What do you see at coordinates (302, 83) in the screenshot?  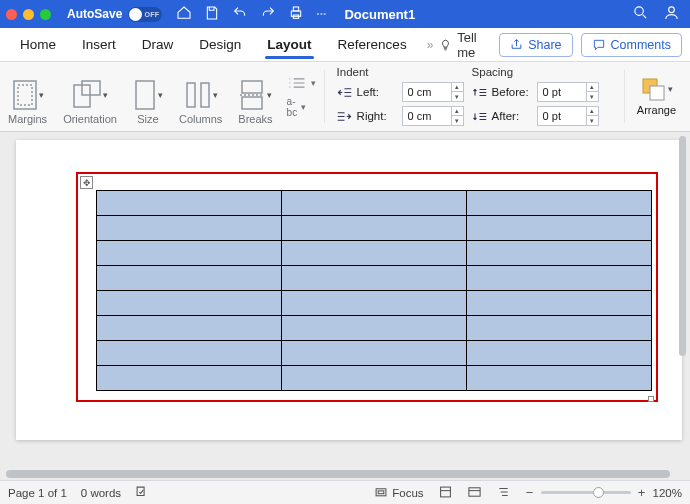 I see `line-numbers-button: ▾` at bounding box center [302, 83].